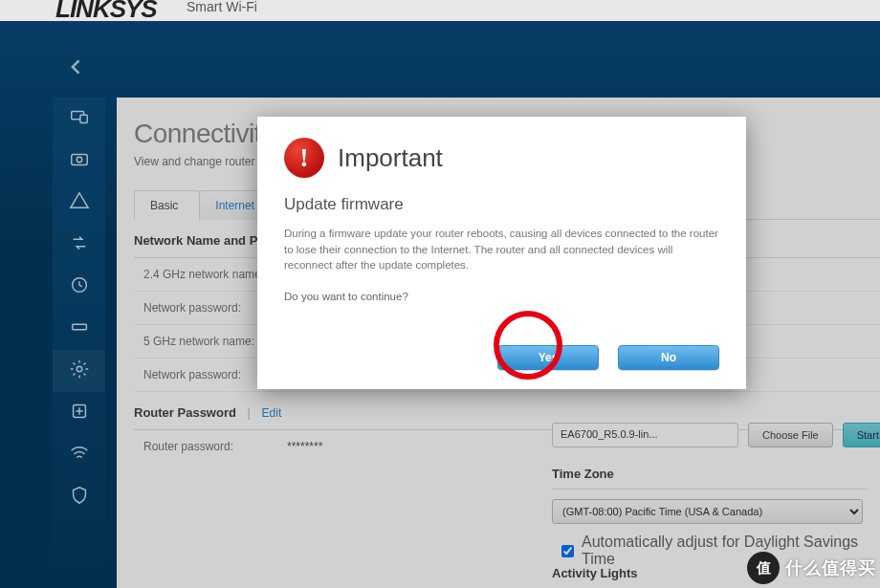 Image resolution: width=880 pixels, height=588 pixels. Describe the element at coordinates (830, 568) in the screenshot. I see `watermark-text: 什么值得买` at that location.